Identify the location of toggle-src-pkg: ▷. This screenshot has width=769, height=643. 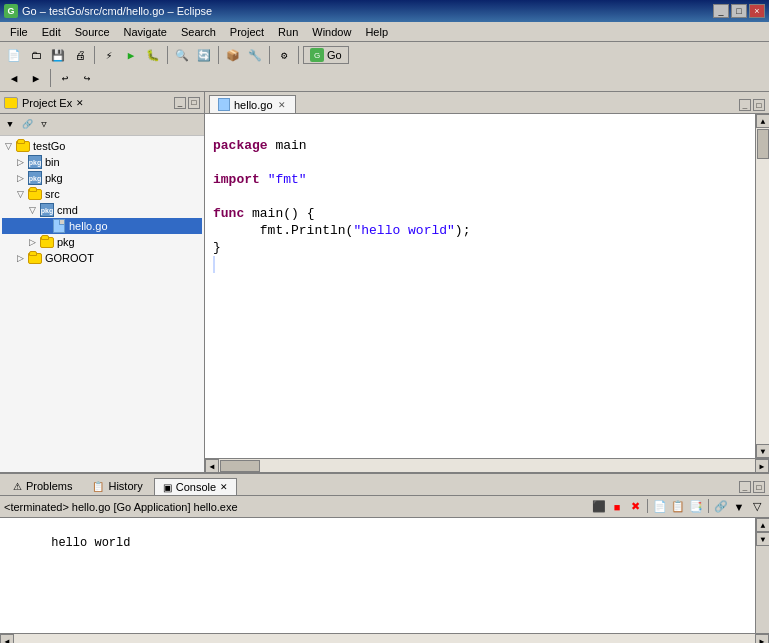
(32, 242).